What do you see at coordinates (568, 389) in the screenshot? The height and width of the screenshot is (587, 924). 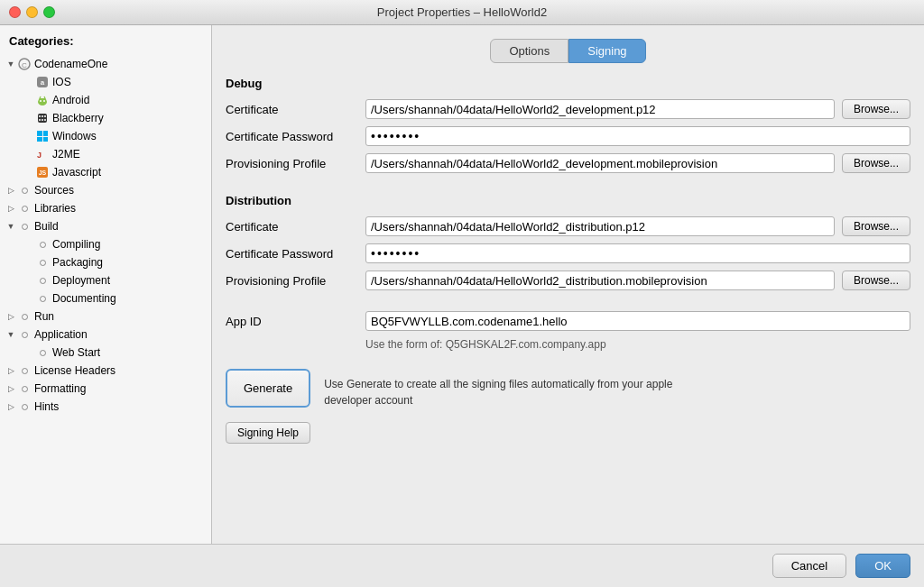 I see `generate-section: Generate Use Generate to create all the …` at bounding box center [568, 389].